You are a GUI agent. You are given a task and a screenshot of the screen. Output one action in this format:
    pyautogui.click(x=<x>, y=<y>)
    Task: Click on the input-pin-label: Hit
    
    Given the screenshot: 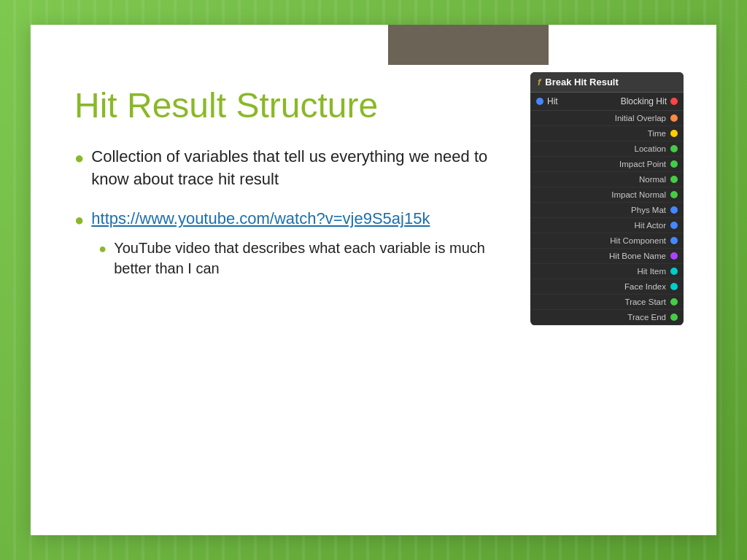 What is the action you would take?
    pyautogui.click(x=553, y=101)
    